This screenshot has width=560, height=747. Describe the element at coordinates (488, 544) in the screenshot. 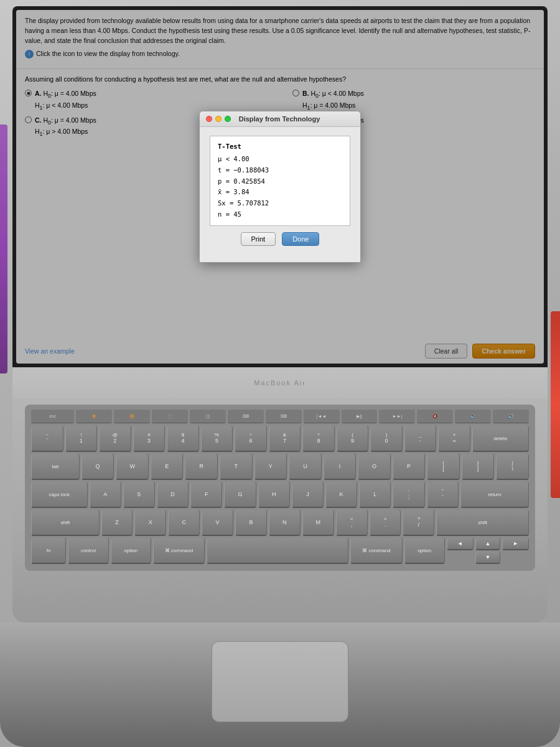

I see `key-arrow-up: ▲` at that location.